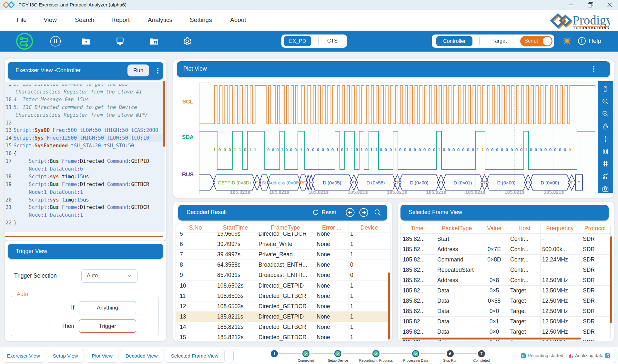 The image size is (618, 364). I want to click on code-text: Script:SysOD Freq:500 tLOW:50 tHIGH:50 t…, so click(86, 131).